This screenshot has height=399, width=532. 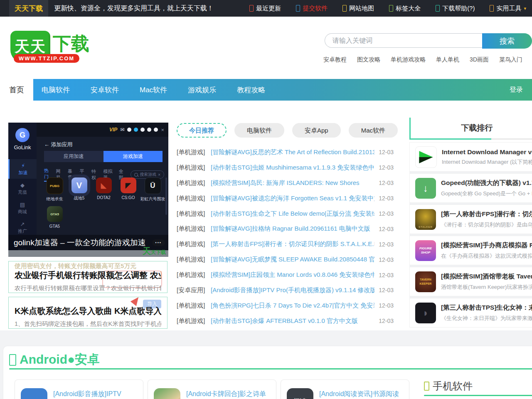 I want to click on ranking-item-title: [第一人称射击FPS]潜行者：切尔, so click(x=486, y=214).